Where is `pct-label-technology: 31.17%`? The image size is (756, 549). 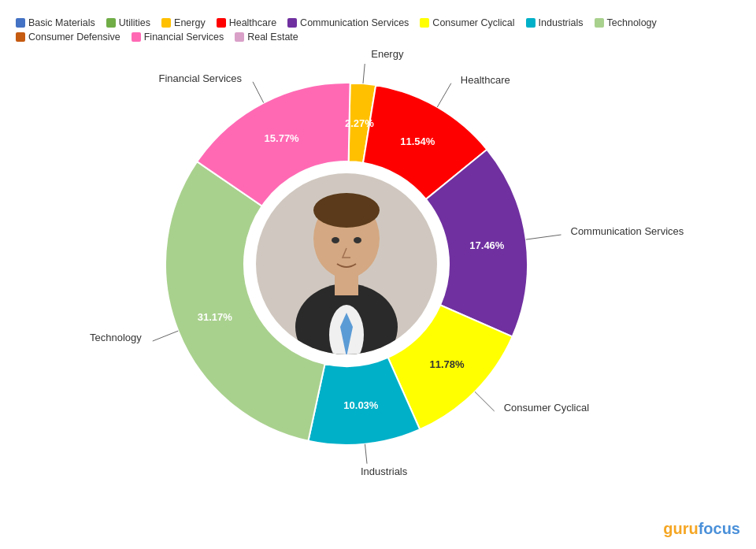 pct-label-technology: 31.17% is located at coordinates (216, 317).